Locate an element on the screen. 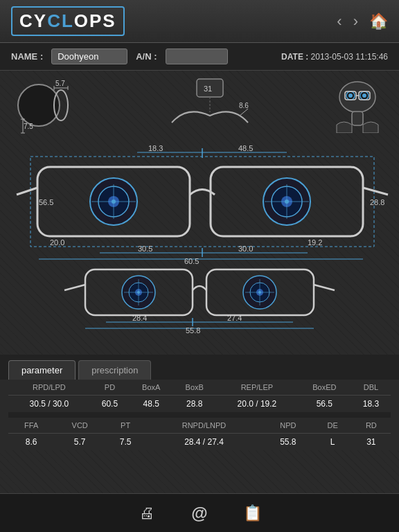 The height and width of the screenshot is (532, 399). email-icon: @ is located at coordinates (200, 513).